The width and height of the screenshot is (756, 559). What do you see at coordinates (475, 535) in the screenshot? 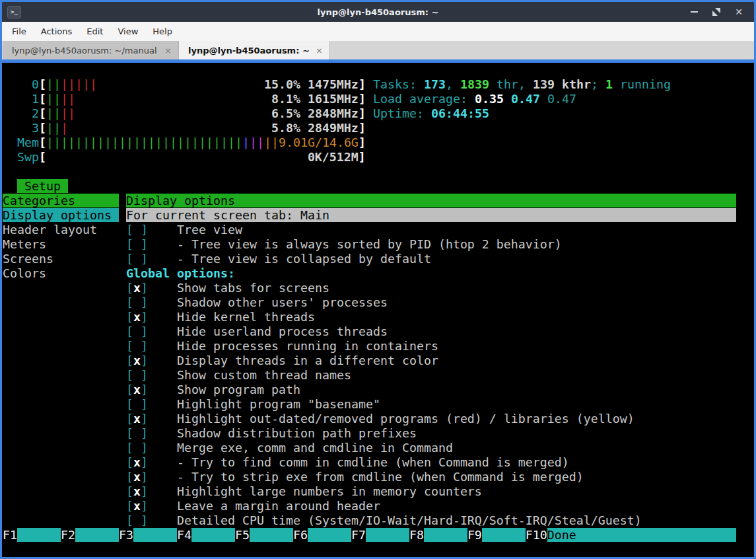
I see `fkey-f9-key: F9` at bounding box center [475, 535].